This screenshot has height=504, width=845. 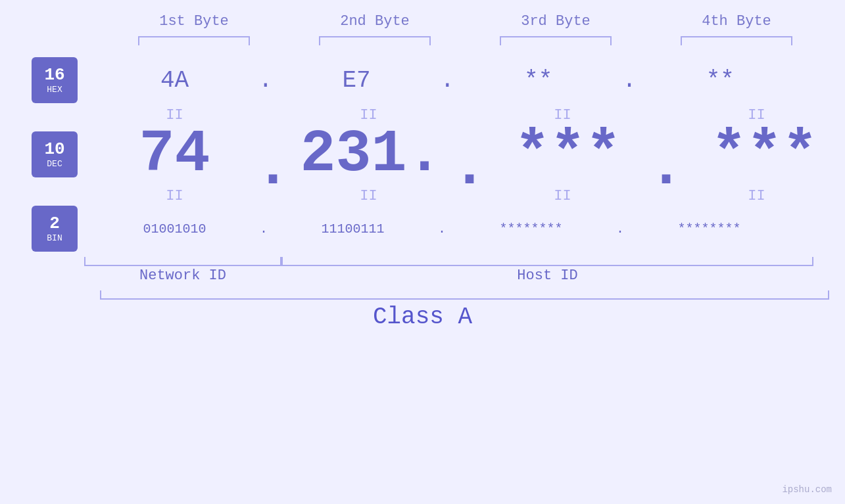 I want to click on eq2-b2: II, so click(x=368, y=196).